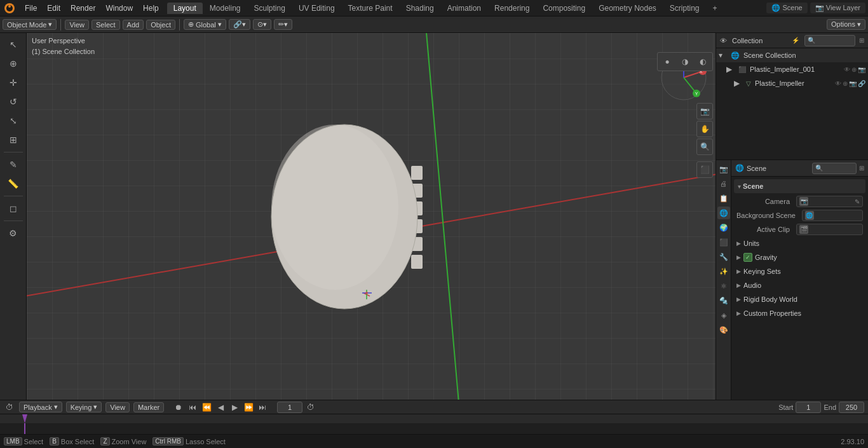 This screenshot has width=868, height=448. What do you see at coordinates (724, 330) in the screenshot?
I see `props-icon-material: 🎨` at bounding box center [724, 330].